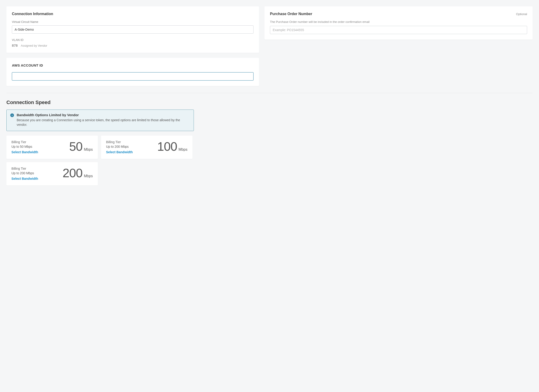 Image resolution: width=539 pixels, height=392 pixels. Describe the element at coordinates (76, 146) in the screenshot. I see `speed-value-number: 50` at that location.